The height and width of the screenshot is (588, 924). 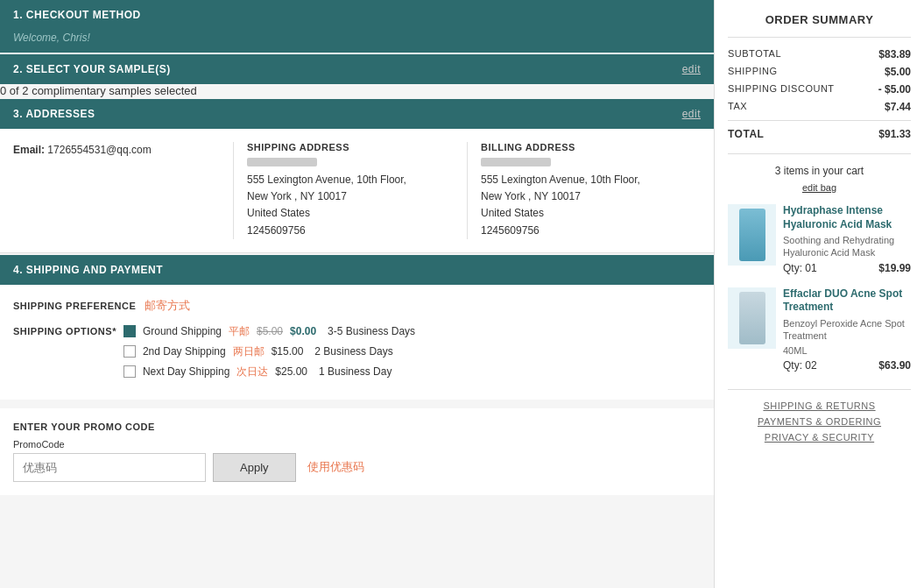 What do you see at coordinates (184, 351) in the screenshot?
I see `2day-shipping-name: 2nd Day Shipping` at bounding box center [184, 351].